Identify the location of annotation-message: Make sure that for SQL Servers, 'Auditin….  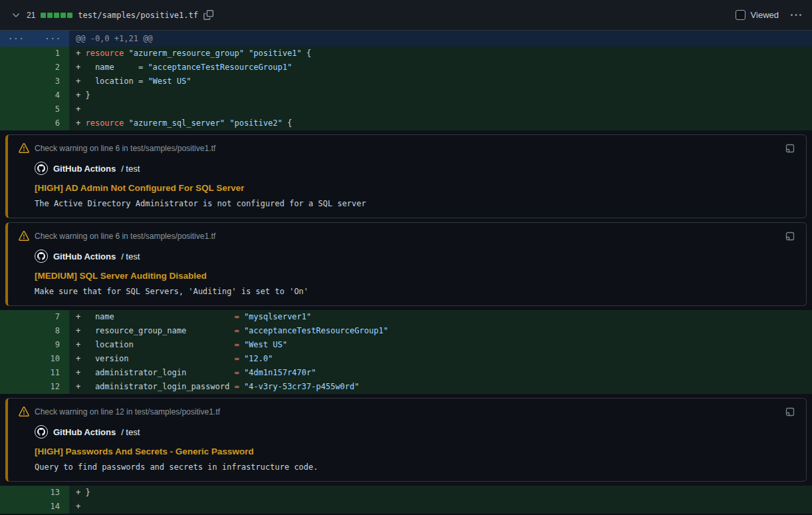
(415, 291).